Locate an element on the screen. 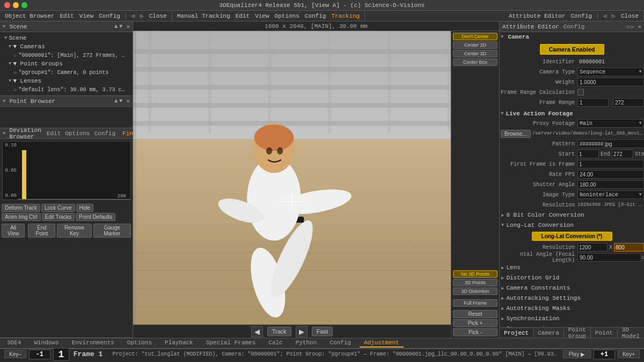  tab-playback: Playback is located at coordinates (179, 343).